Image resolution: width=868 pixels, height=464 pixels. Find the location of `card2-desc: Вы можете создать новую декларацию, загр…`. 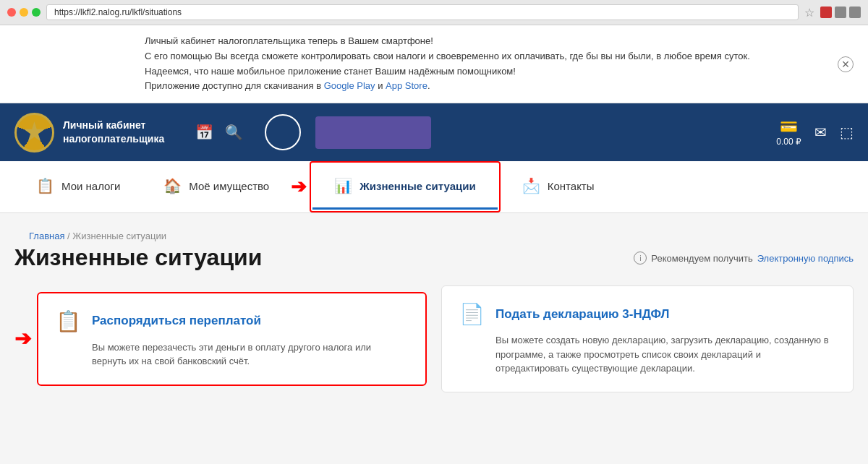

card2-desc: Вы можете создать новую декларацию, загр… is located at coordinates (665, 354).